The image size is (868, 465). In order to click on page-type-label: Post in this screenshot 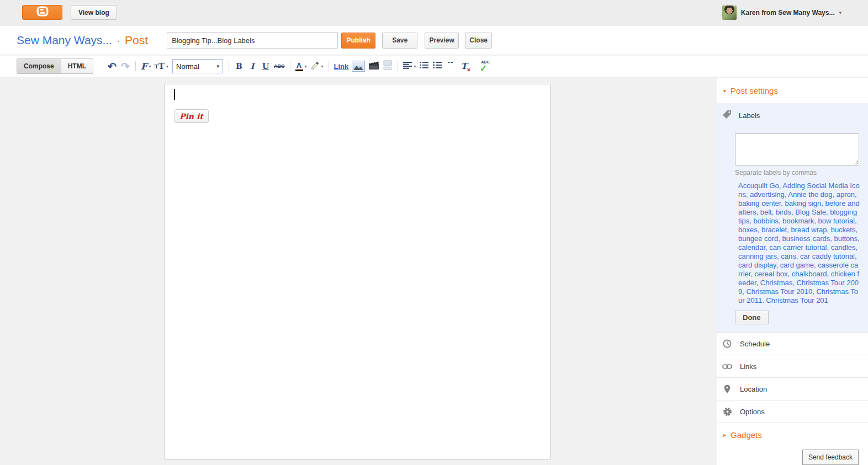, I will do `click(136, 40)`.